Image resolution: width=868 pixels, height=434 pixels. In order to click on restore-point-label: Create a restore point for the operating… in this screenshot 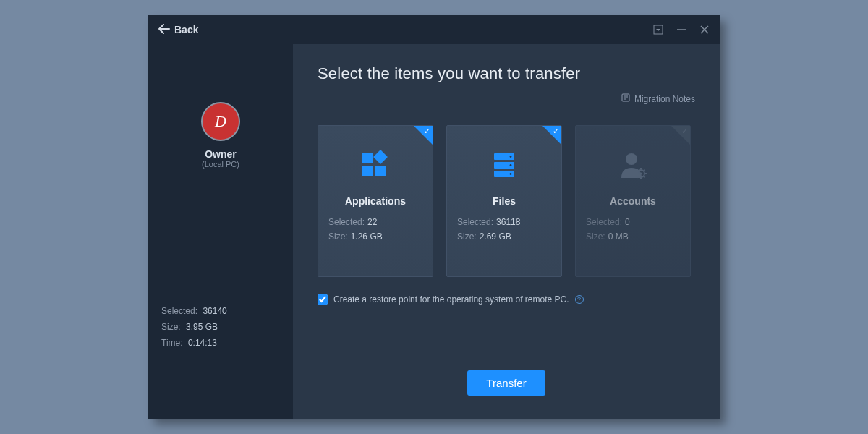, I will do `click(451, 299)`.